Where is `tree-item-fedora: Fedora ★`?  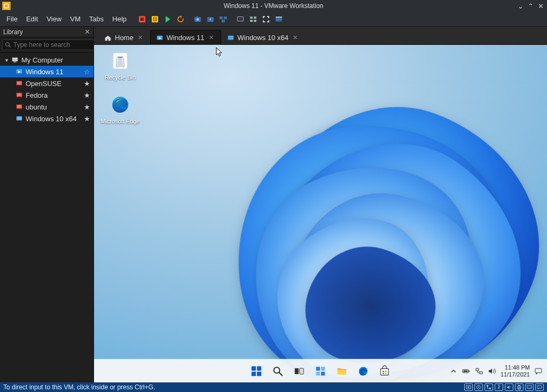 tree-item-fedora: Fedora ★ is located at coordinates (47, 95).